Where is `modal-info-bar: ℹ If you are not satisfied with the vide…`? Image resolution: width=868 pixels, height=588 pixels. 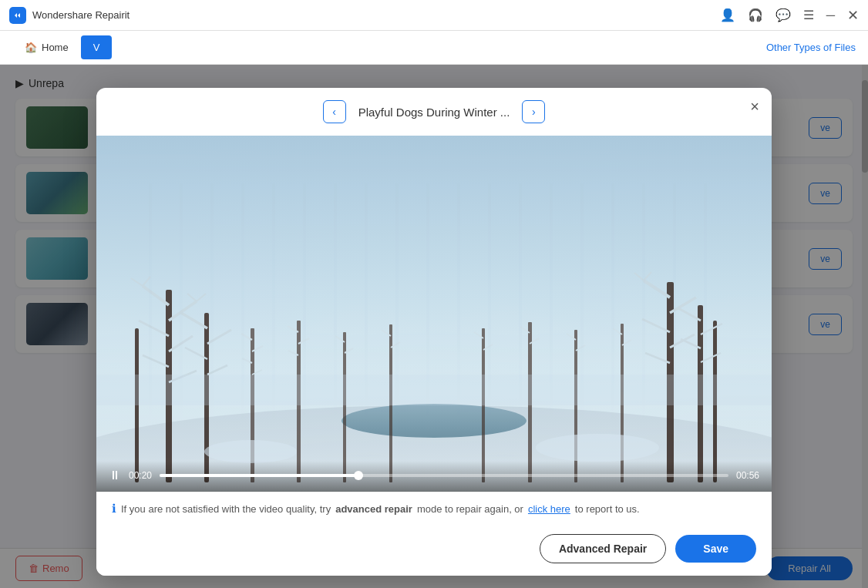 modal-info-bar: ℹ If you are not satisfied with the vide… is located at coordinates (434, 509).